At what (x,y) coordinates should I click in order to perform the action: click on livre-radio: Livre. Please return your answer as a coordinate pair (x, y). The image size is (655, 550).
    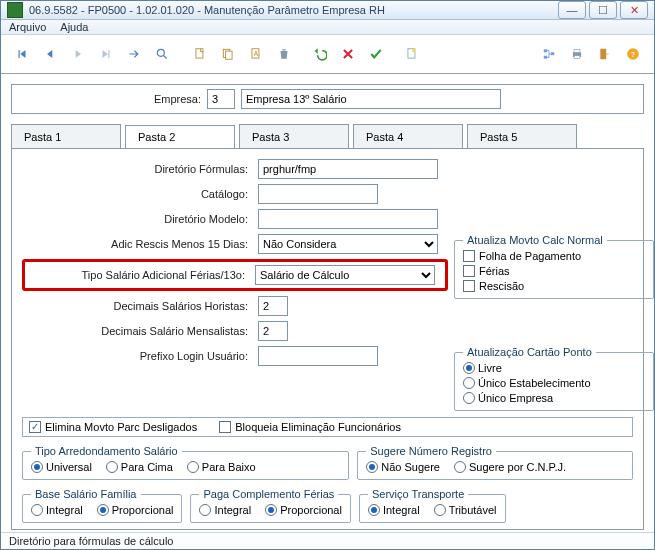
    Looking at the image, I should click on (554, 368).